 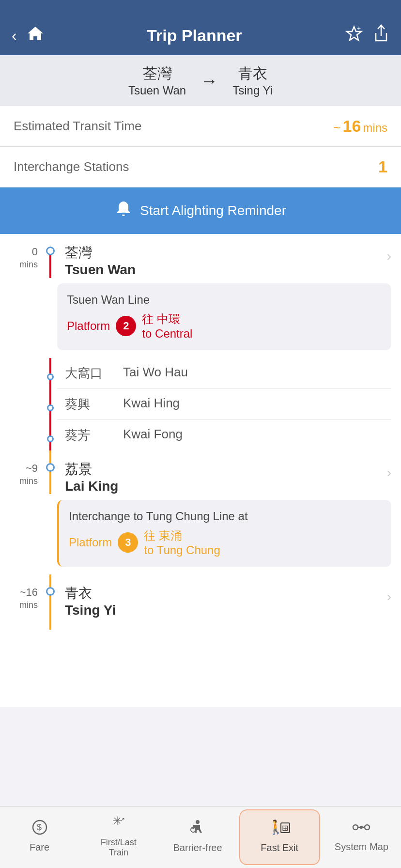 What do you see at coordinates (389, 254) in the screenshot?
I see `tsuen-wan-chevron: ›` at bounding box center [389, 254].